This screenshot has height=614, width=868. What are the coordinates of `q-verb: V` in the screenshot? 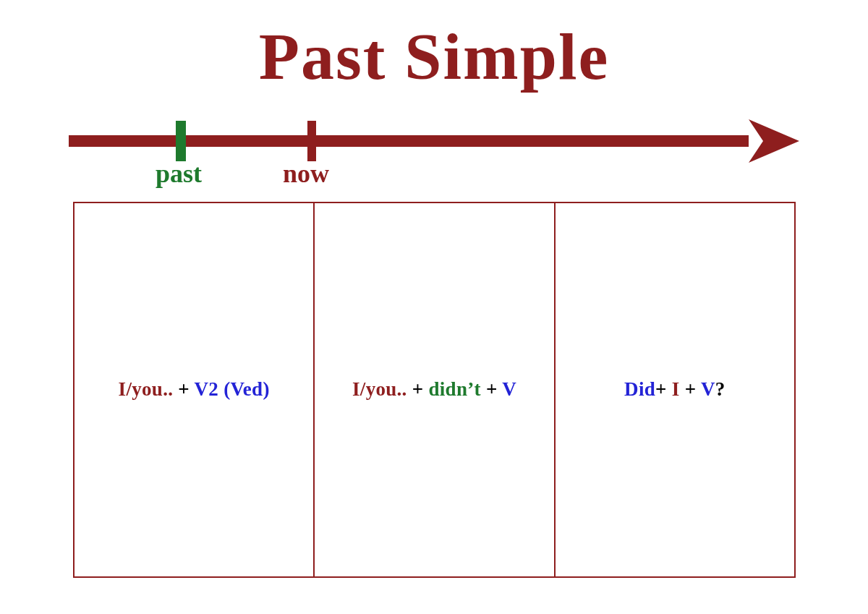 It's located at (708, 389).